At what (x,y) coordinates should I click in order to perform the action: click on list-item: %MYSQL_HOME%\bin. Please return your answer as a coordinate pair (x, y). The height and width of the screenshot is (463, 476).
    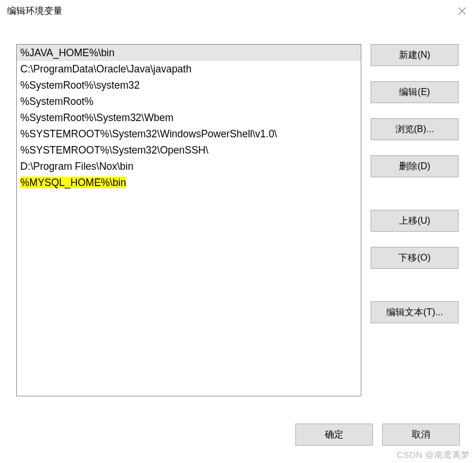
    Looking at the image, I should click on (189, 183).